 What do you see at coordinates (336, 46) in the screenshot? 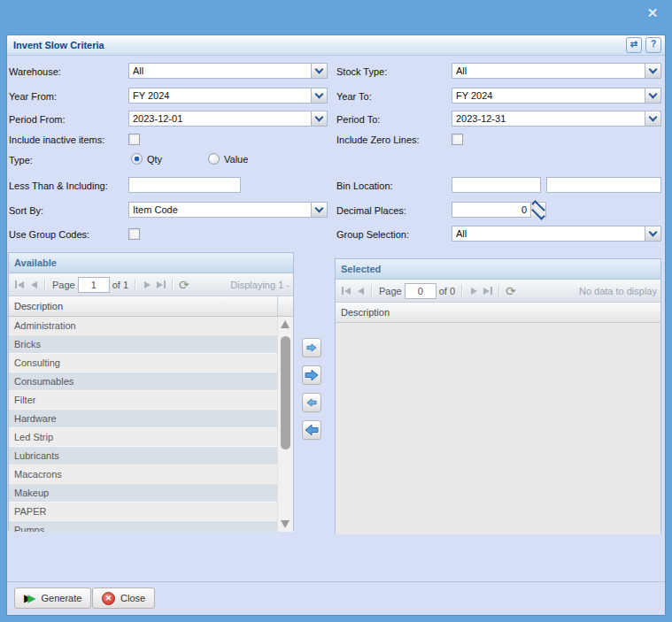
I see `dialog-header: Invent Slow Criteria ⇄ ?` at bounding box center [336, 46].